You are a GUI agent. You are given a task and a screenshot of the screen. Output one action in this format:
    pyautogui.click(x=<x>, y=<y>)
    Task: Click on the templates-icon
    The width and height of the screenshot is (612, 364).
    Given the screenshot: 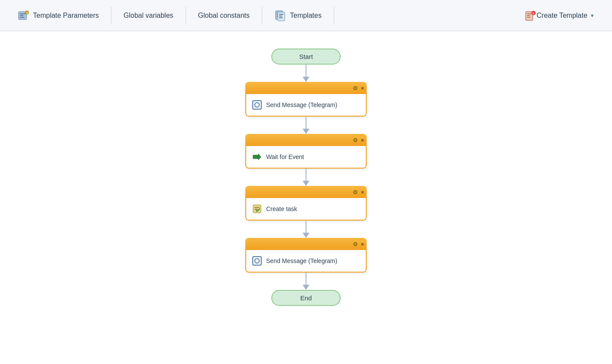 What is the action you would take?
    pyautogui.click(x=280, y=16)
    